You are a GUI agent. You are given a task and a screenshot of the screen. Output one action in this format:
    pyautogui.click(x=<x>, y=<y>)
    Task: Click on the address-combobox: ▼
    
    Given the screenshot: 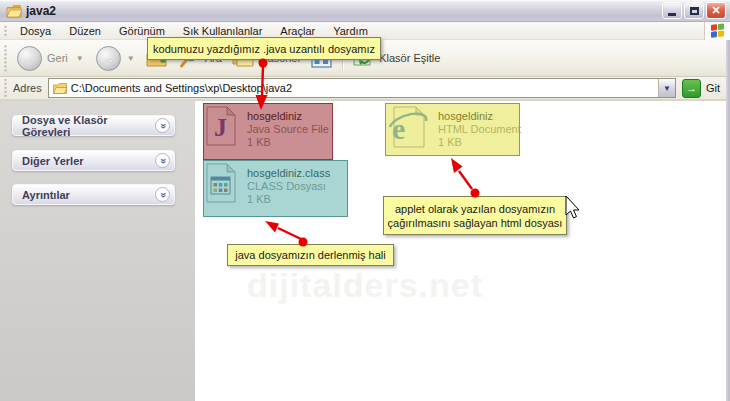 What is the action you would take?
    pyautogui.click(x=362, y=88)
    